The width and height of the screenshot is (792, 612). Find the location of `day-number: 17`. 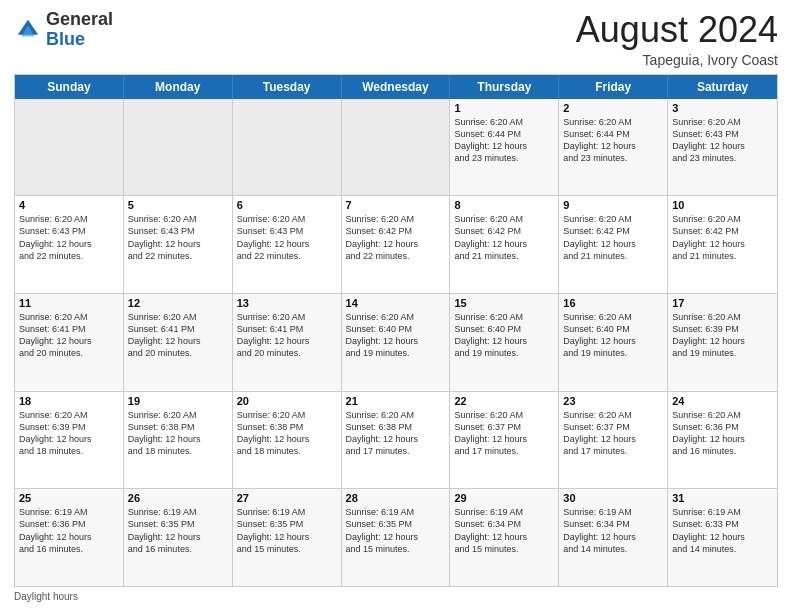

day-number: 17 is located at coordinates (722, 303).